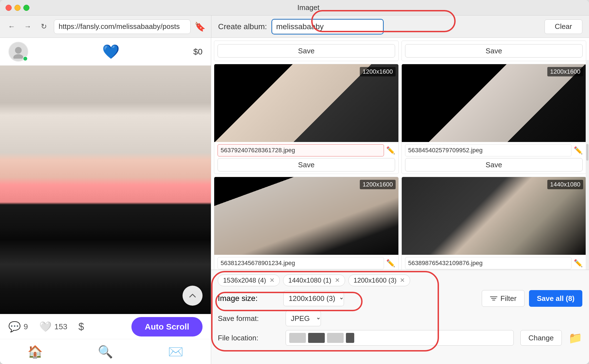 The height and width of the screenshot is (364, 589). What do you see at coordinates (391, 263) in the screenshot?
I see `edit-icon-2: ✏️` at bounding box center [391, 263].